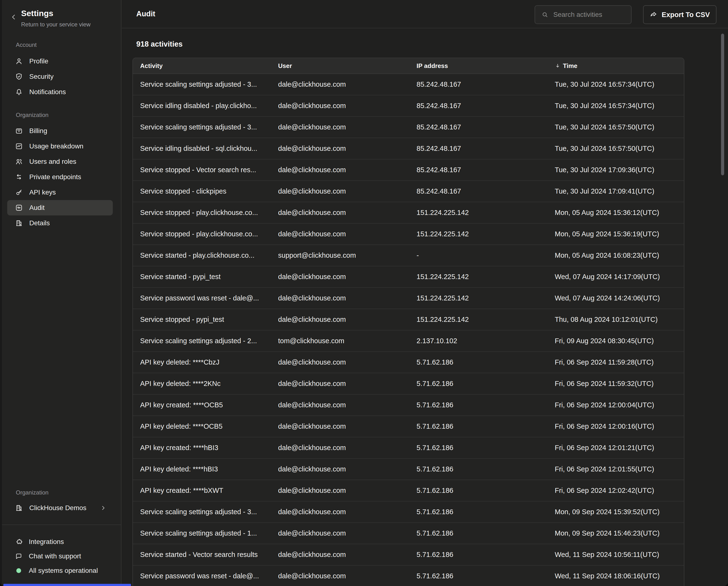 The height and width of the screenshot is (586, 728). What do you see at coordinates (616, 469) in the screenshot?
I see `cell-time: Fri, 06 Sep 2024 12:01:55(UTC)` at bounding box center [616, 469].